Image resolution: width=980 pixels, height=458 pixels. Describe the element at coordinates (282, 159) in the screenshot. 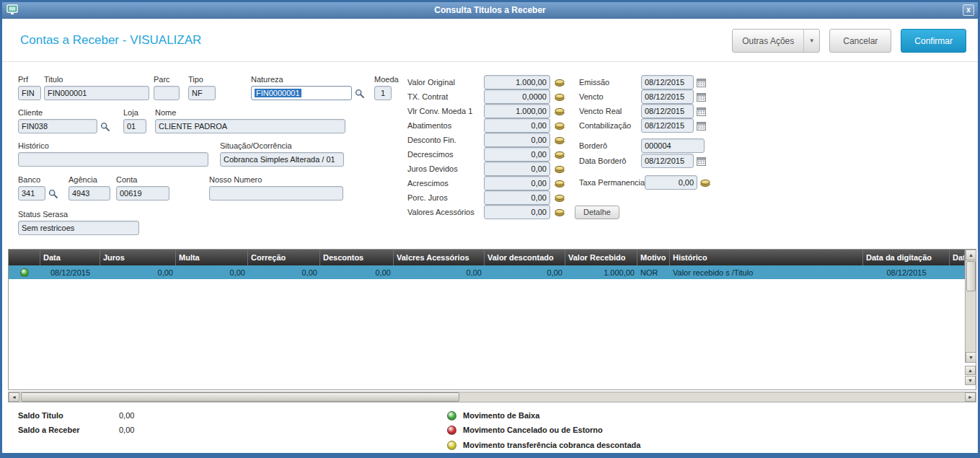

I see `situacao-input: Cobranca Simples Alterada / 01` at that location.